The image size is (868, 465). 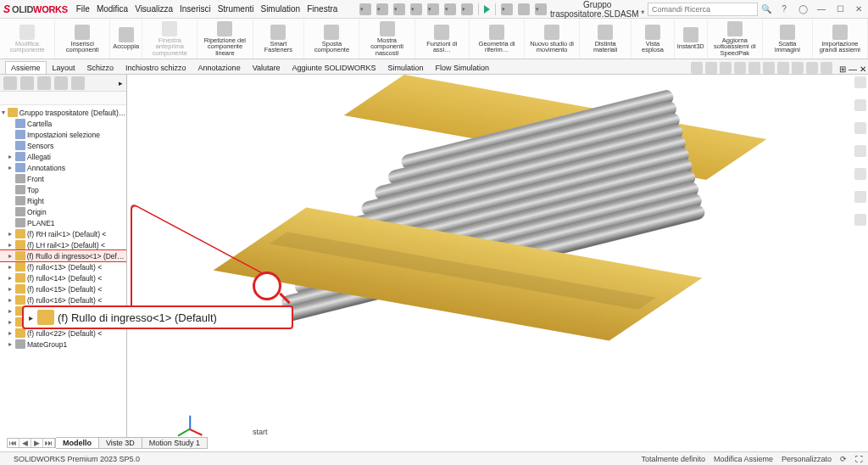 I want to click on tab-schizzo: Schizzo, so click(x=101, y=68).